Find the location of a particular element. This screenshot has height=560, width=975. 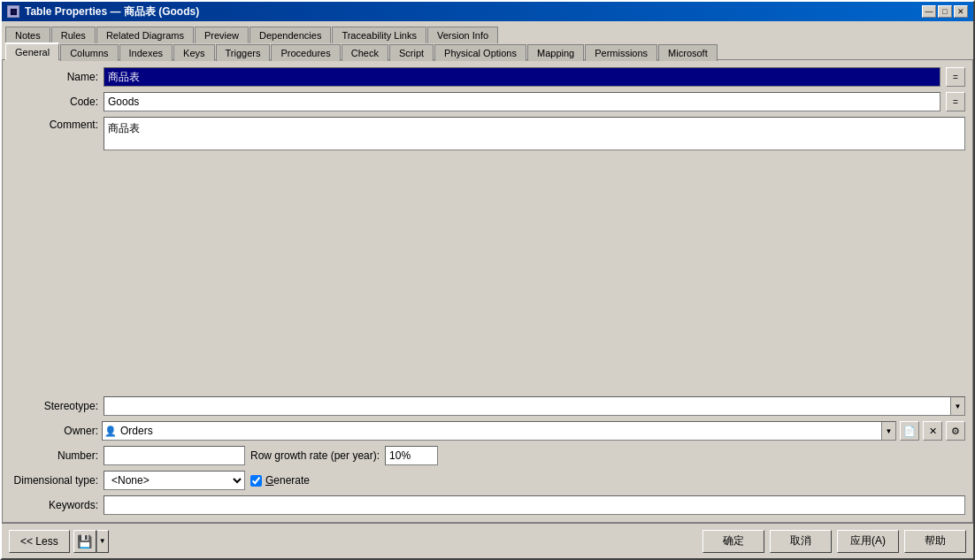

keywords-input is located at coordinates (534, 505).